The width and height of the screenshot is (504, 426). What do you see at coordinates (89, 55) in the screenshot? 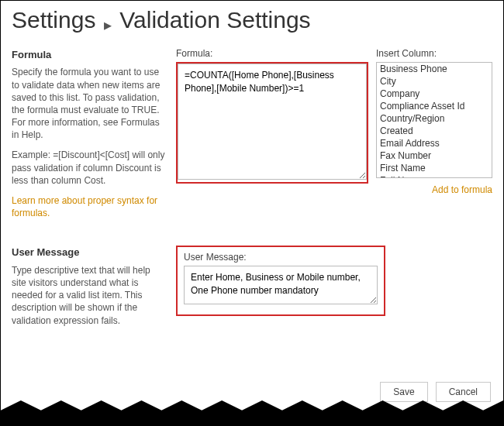
I see `formula-heading: Formula` at bounding box center [89, 55].